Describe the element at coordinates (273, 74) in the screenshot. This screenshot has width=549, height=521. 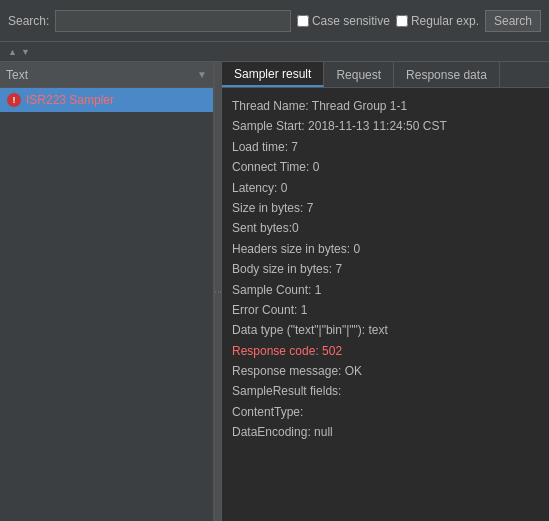
I see `tab-sampler-result: Sampler result` at that location.